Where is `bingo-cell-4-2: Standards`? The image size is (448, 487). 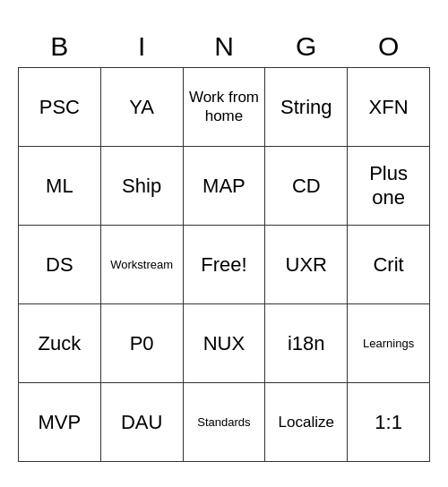 bingo-cell-4-2: Standards is located at coordinates (224, 423).